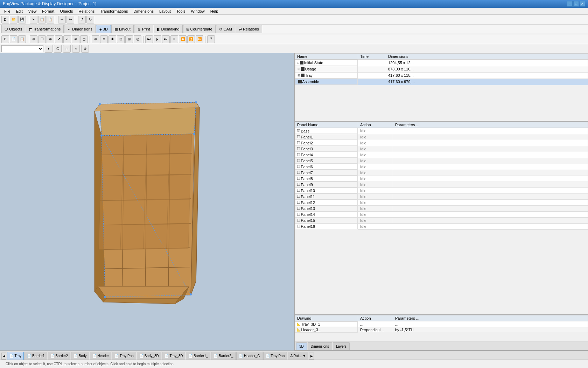 The width and height of the screenshot is (588, 368). Describe the element at coordinates (442, 82) in the screenshot. I see `state-row-3: Assemble 417,60 x 979,...` at that location.